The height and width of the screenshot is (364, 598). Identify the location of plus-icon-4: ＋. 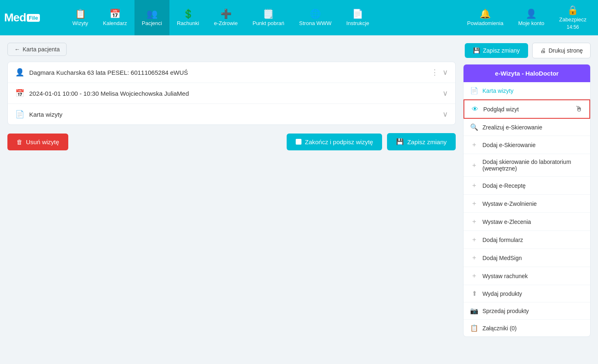
(474, 204).